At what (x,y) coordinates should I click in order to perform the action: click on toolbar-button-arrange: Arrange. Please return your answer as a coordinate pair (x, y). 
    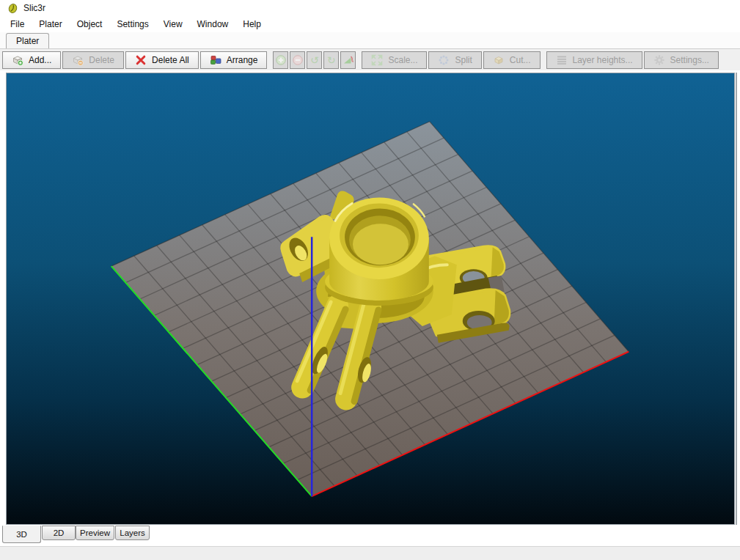
    Looking at the image, I should click on (234, 60).